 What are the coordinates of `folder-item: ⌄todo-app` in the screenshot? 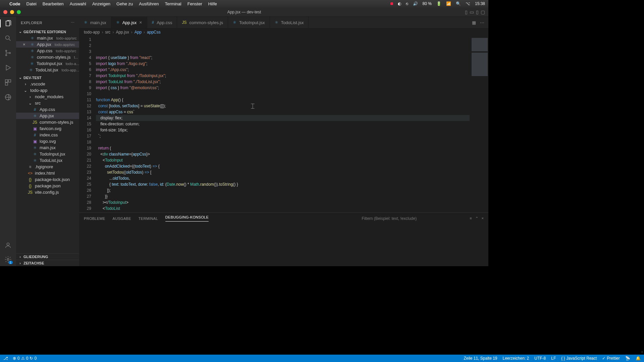 It's located at (48, 90).